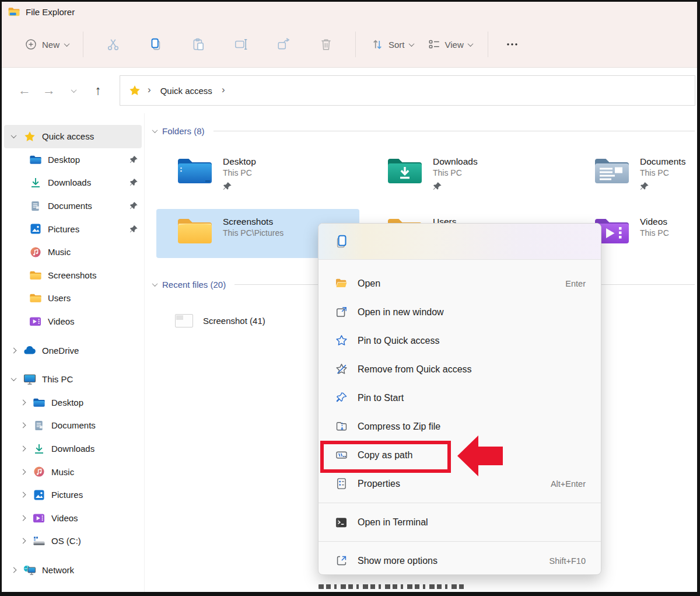  What do you see at coordinates (73, 541) in the screenshot?
I see `sidebar-item-os-c: OS (C:)` at bounding box center [73, 541].